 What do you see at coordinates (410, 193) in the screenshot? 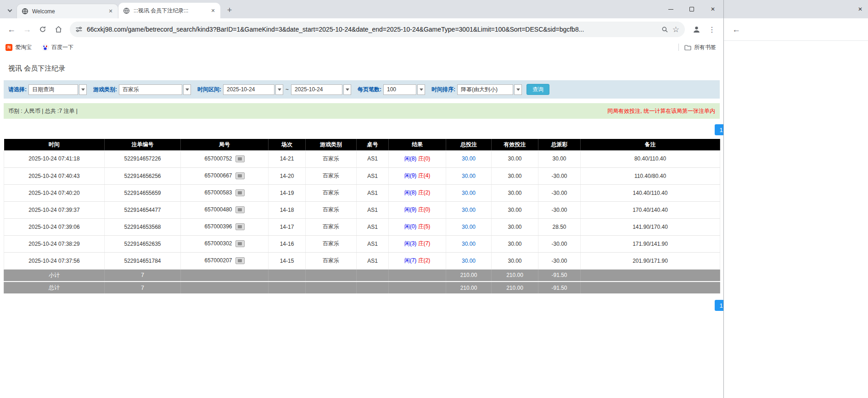
I see `result-player: 闲(8)` at bounding box center [410, 193].